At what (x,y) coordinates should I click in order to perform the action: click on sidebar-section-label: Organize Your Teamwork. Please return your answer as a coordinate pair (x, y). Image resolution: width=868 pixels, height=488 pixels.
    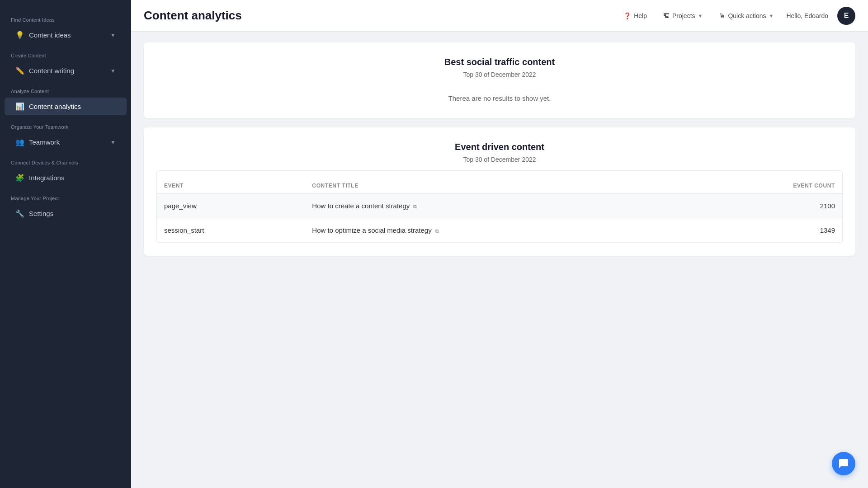
    Looking at the image, I should click on (66, 124).